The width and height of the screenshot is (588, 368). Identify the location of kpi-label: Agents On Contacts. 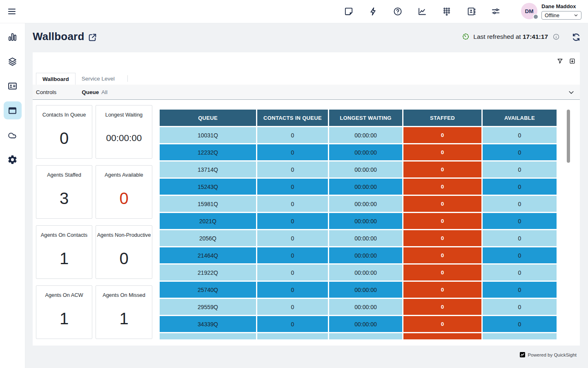
(64, 235).